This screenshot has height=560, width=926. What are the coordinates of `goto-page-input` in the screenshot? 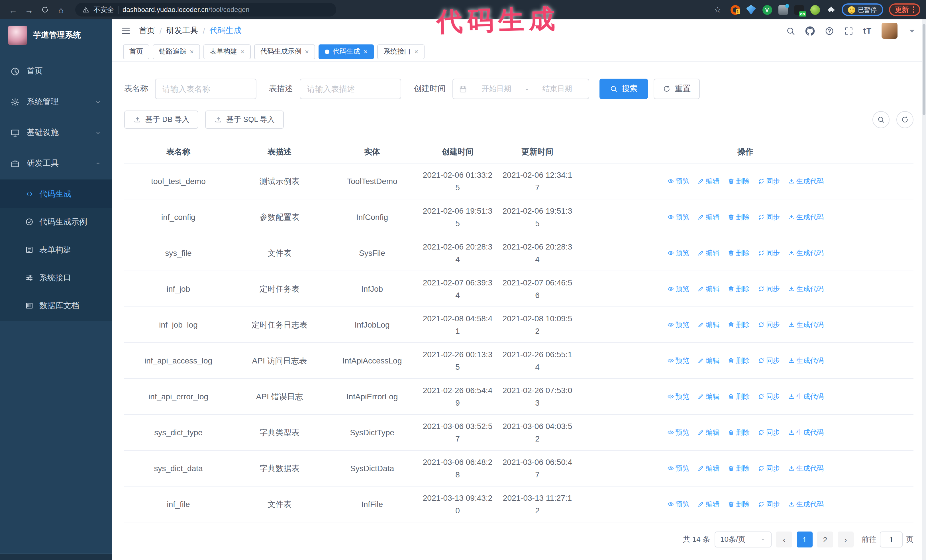 It's located at (891, 539).